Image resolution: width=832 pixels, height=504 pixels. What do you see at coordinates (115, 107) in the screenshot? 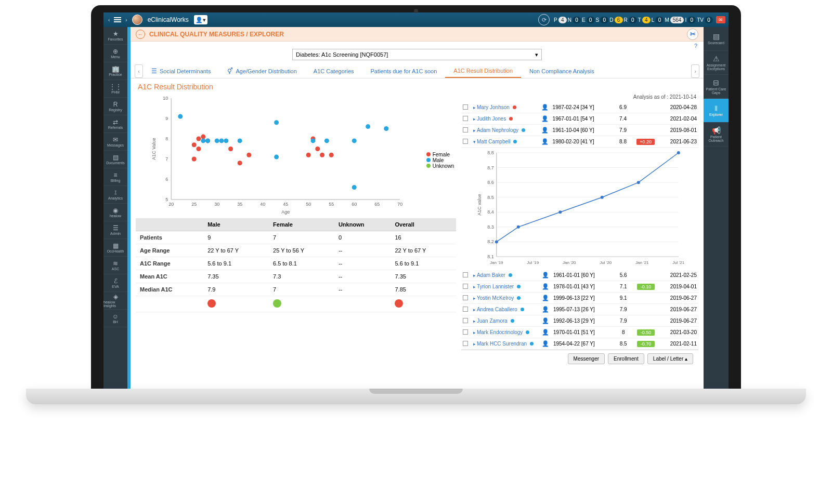
I see `sidebar-item-registry: RRegistry` at bounding box center [115, 107].